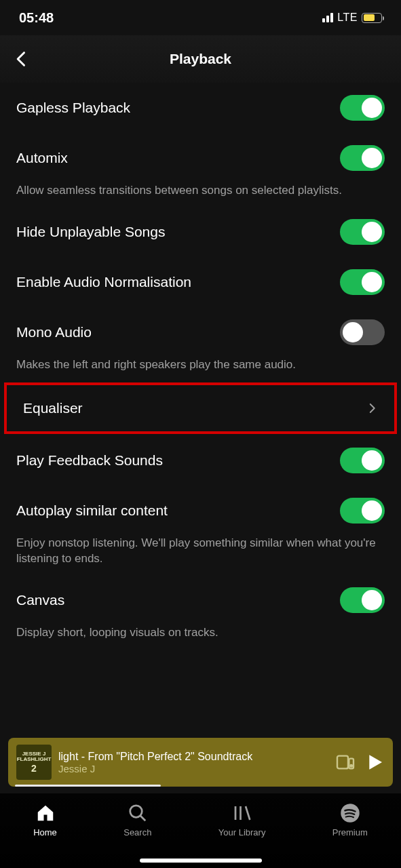  Describe the element at coordinates (91, 232) in the screenshot. I see `setting-label: Hide Unplayable Songs` at that location.